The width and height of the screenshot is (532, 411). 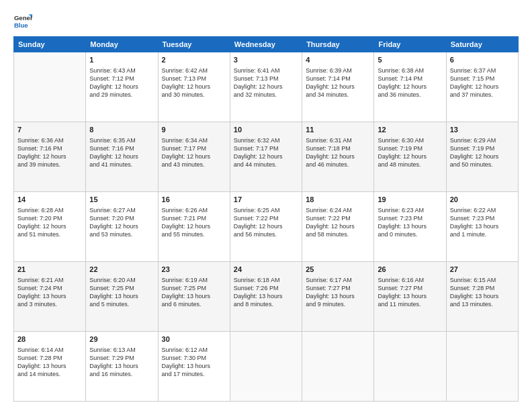 What do you see at coordinates (482, 44) in the screenshot?
I see `col-header-saturday: Saturday` at bounding box center [482, 44].